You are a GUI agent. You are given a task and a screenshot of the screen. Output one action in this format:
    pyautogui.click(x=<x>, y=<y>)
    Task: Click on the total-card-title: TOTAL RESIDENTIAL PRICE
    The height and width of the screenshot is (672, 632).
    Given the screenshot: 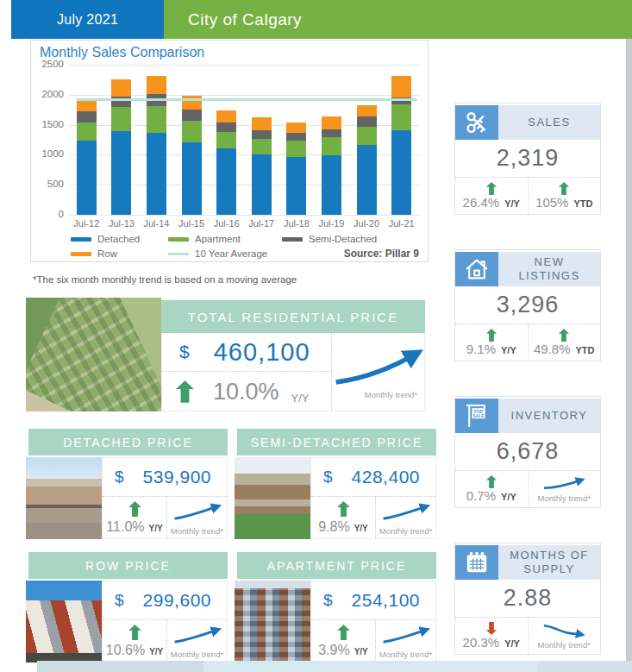 What is the action you would take?
    pyautogui.click(x=293, y=317)
    